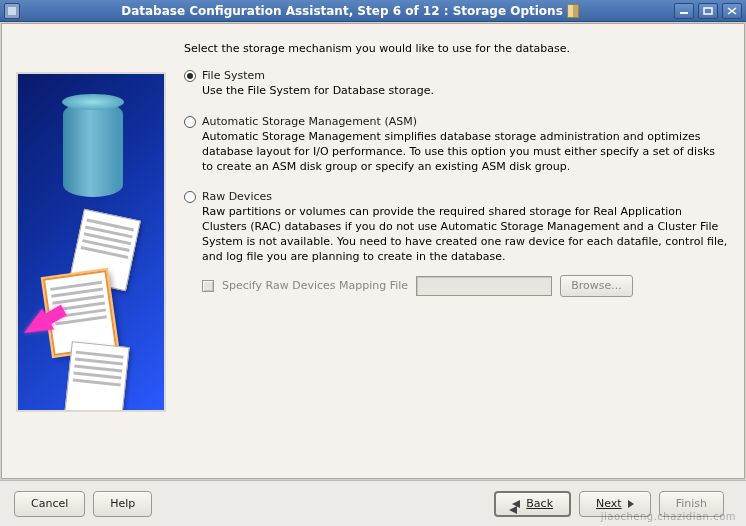  I want to click on option-file-system-desc: Use the File System for Database storage…, so click(465, 92).